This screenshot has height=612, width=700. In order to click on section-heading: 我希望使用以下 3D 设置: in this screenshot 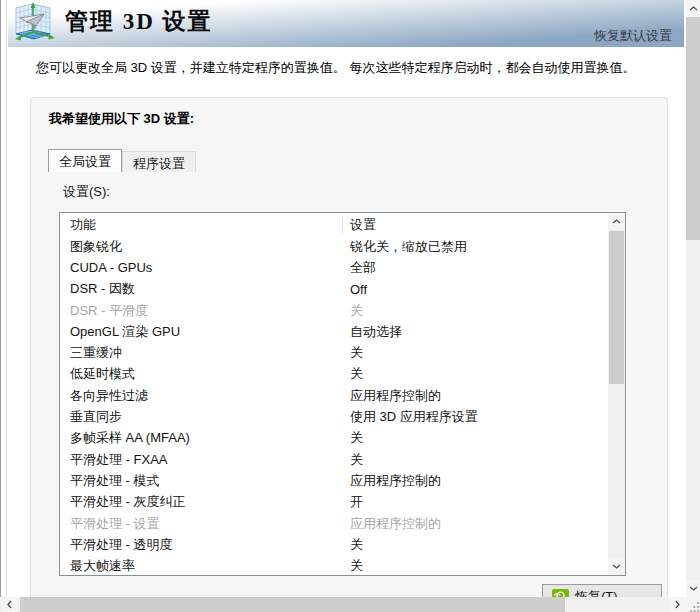, I will do `click(122, 119)`.